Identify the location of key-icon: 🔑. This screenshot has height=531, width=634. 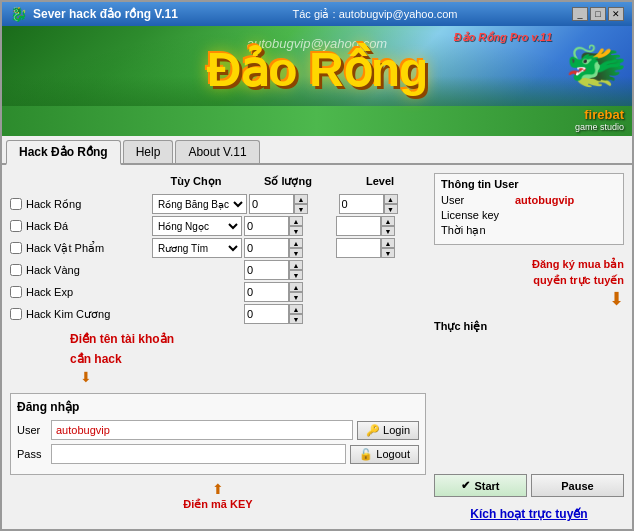
(373, 430).